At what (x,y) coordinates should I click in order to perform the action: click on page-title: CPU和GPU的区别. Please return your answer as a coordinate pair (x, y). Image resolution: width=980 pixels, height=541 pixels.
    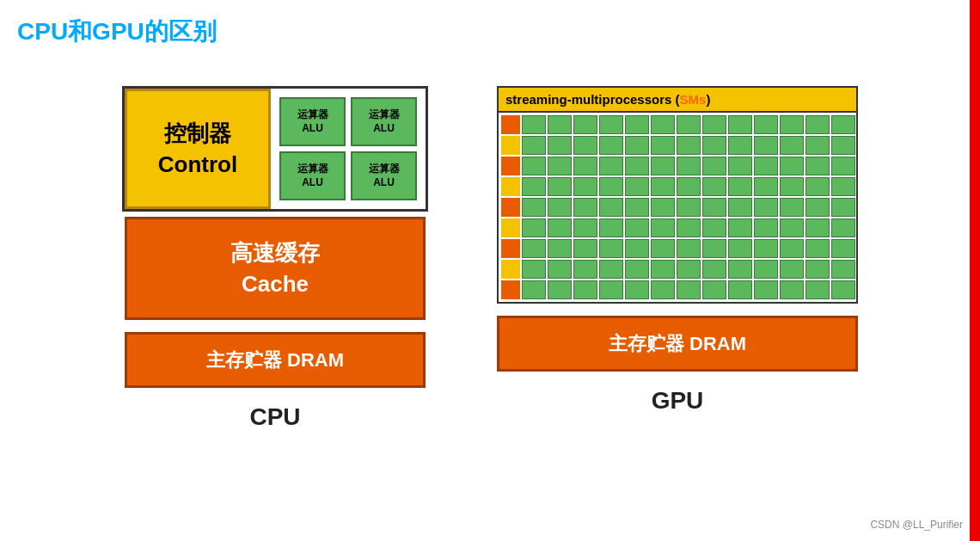
    Looking at the image, I should click on (117, 32).